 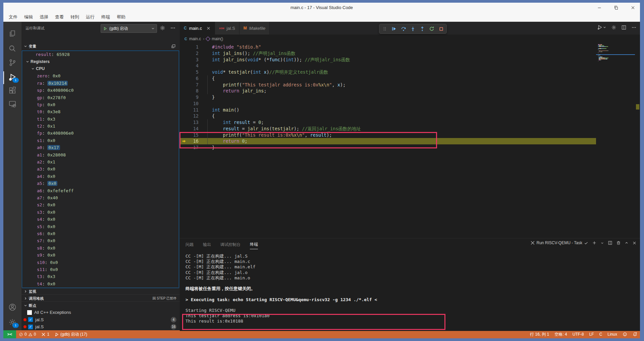 I want to click on notifications-bell-icon, so click(x=635, y=334).